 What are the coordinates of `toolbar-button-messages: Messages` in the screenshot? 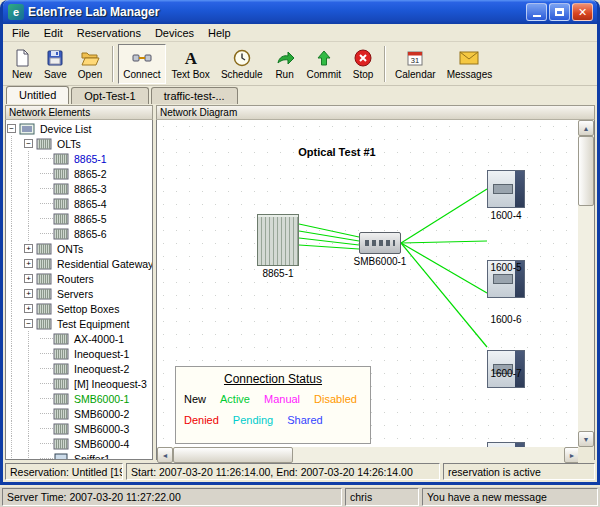 It's located at (470, 64).